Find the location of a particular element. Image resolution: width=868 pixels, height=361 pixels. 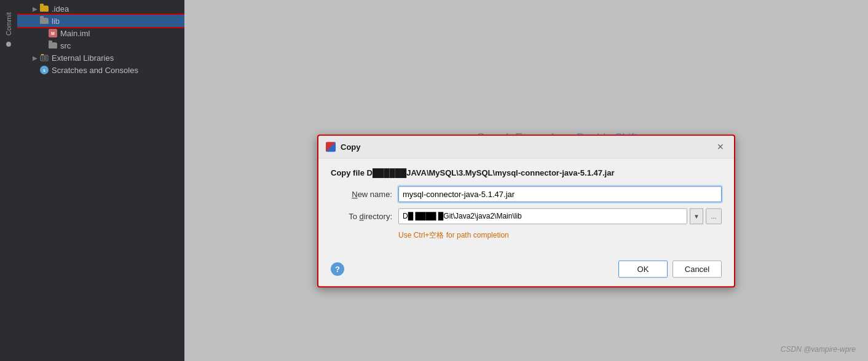

to-directory-row: To directory: ▼ ... is located at coordinates (526, 216).